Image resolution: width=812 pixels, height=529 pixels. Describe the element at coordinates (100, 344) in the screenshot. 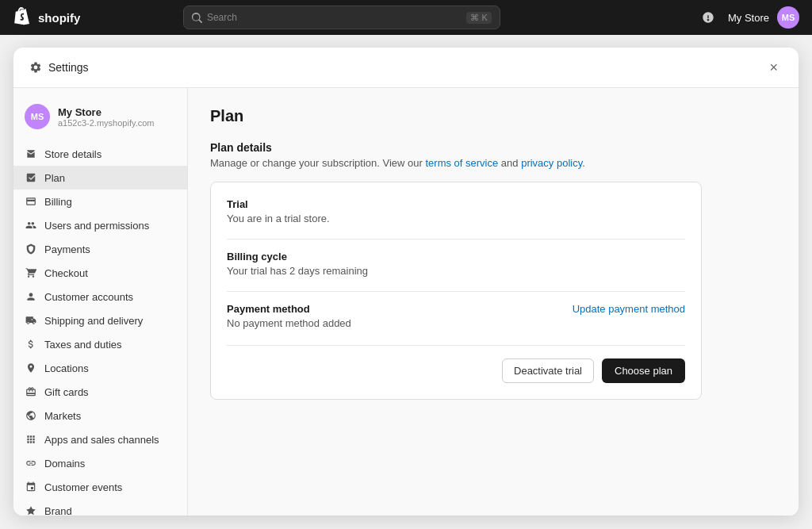

I see `sidebar-item-taxes: Taxes and duties` at that location.